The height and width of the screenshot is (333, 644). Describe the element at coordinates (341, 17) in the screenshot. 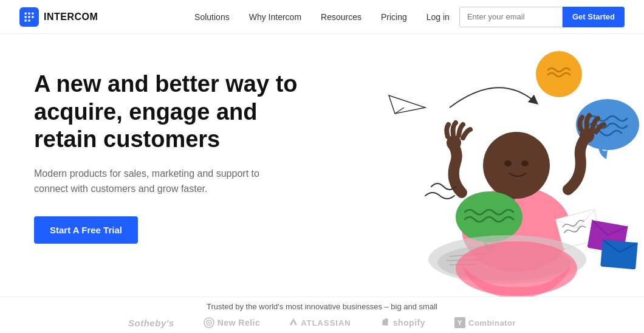

I see `nav-link-resources: Resources` at that location.